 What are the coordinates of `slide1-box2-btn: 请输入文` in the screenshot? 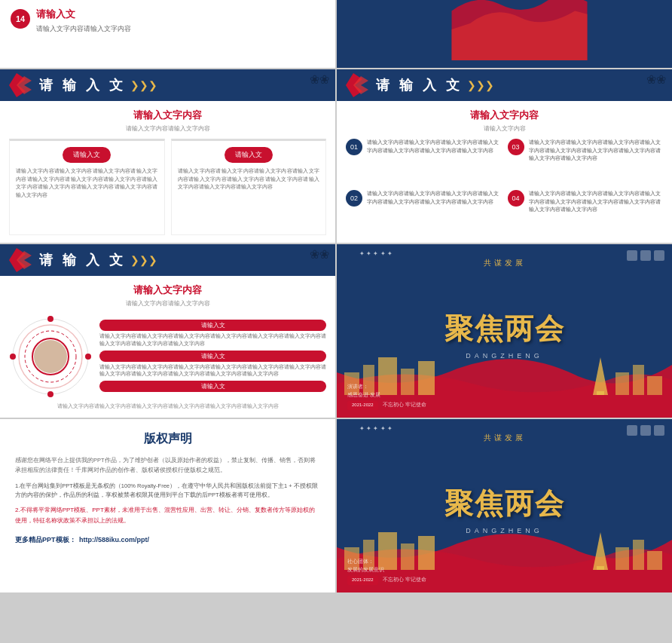 It's located at (249, 155).